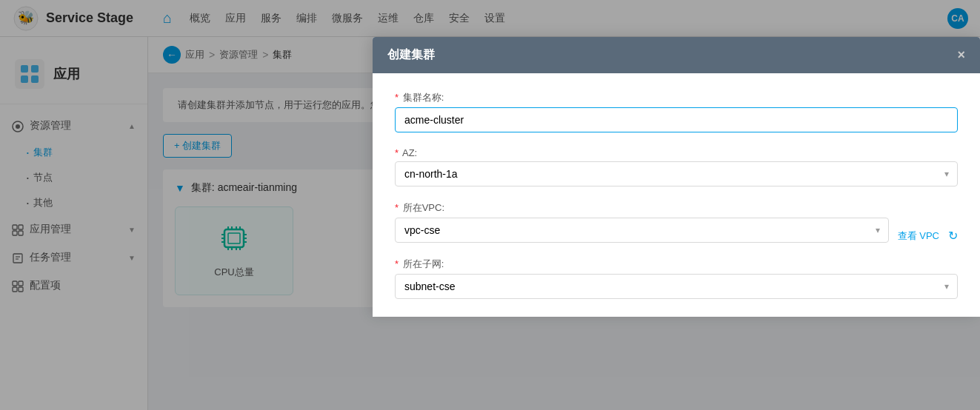 Image resolution: width=980 pixels, height=410 pixels. What do you see at coordinates (961, 55) in the screenshot?
I see `modal-close-button: ×` at bounding box center [961, 55].